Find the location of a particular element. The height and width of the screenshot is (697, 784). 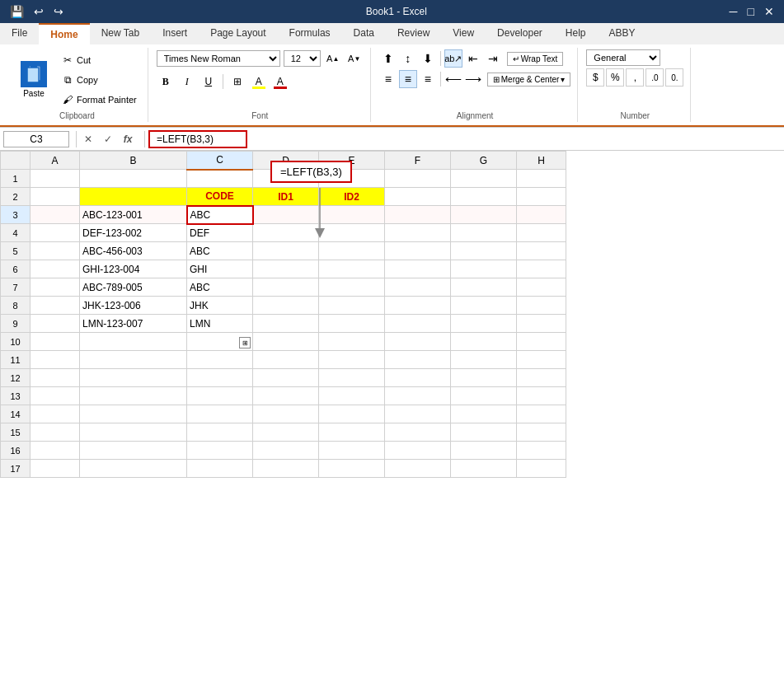

align-center-button: ≡ is located at coordinates (408, 79).